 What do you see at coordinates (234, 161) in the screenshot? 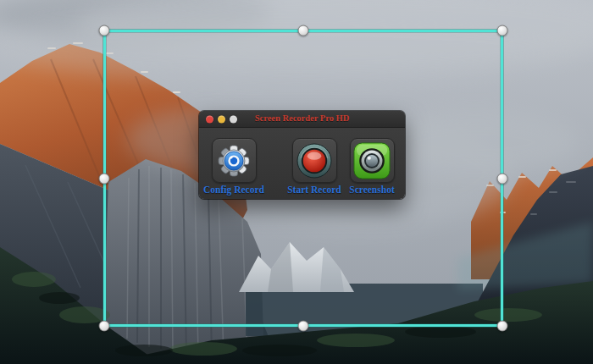
I see `config-record-button` at bounding box center [234, 161].